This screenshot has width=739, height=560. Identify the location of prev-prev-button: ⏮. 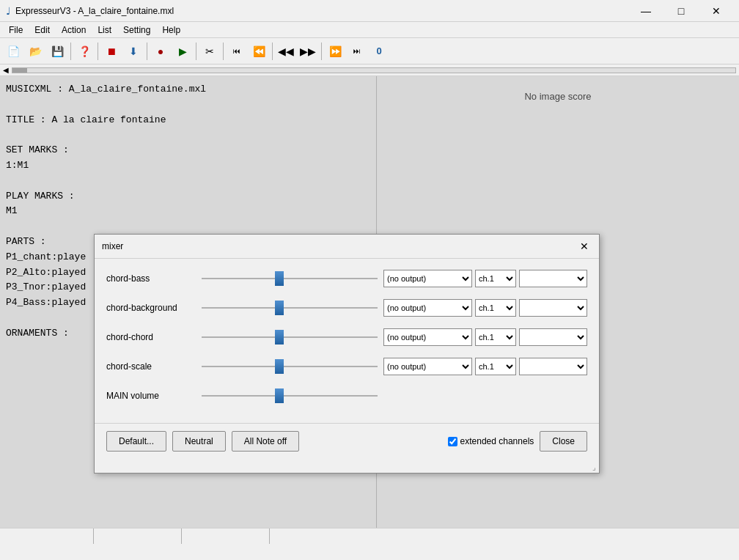
(237, 51).